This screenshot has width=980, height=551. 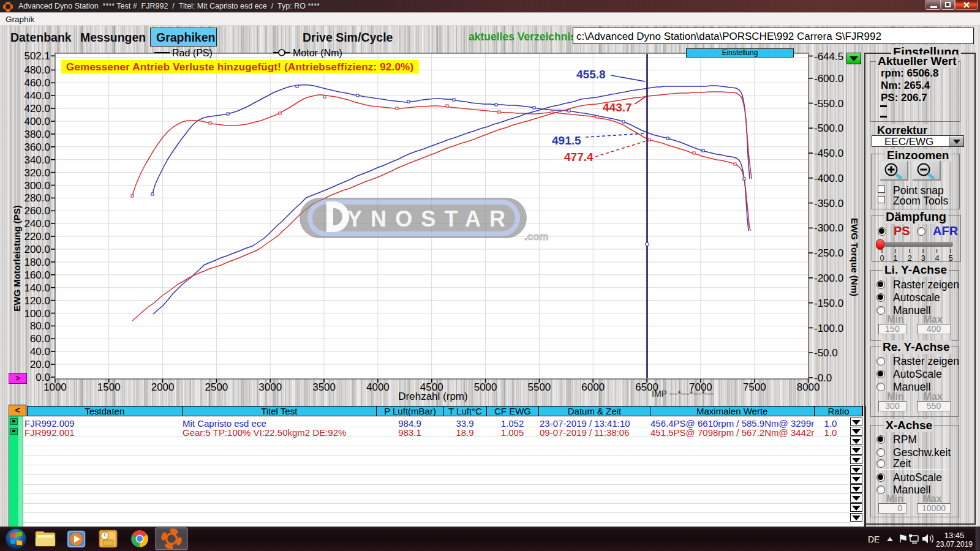 I want to click on svg-text: -644.5, so click(x=829, y=56).